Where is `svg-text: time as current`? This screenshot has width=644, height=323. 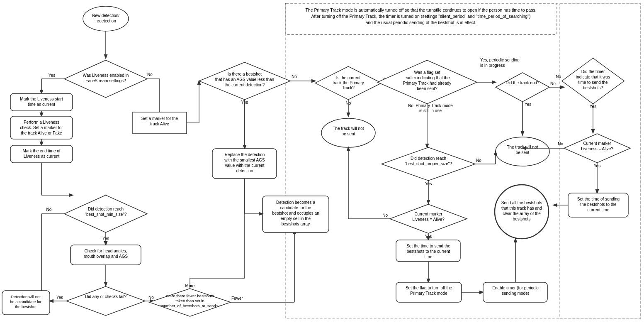 svg-text: time as current is located at coordinates (41, 105).